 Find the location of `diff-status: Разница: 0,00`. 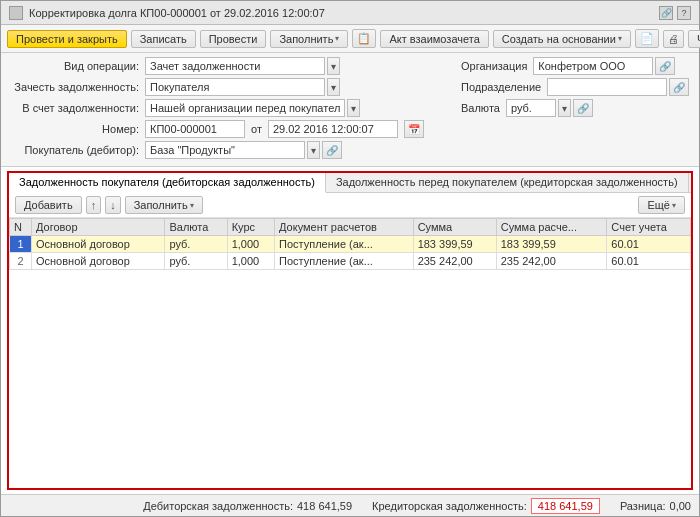

diff-status: Разница: 0,00 is located at coordinates (656, 506).